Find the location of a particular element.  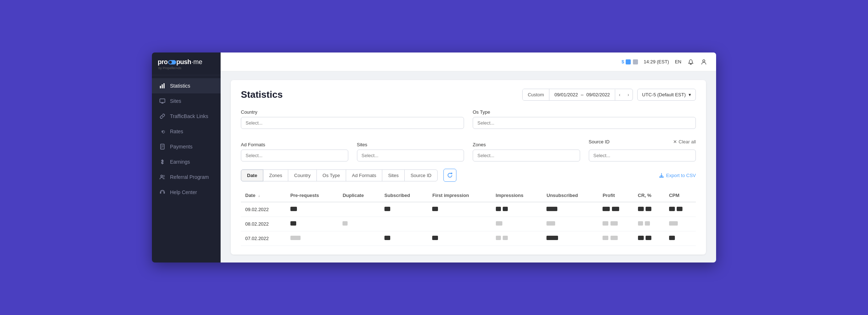

monitor-icon is located at coordinates (162, 101).